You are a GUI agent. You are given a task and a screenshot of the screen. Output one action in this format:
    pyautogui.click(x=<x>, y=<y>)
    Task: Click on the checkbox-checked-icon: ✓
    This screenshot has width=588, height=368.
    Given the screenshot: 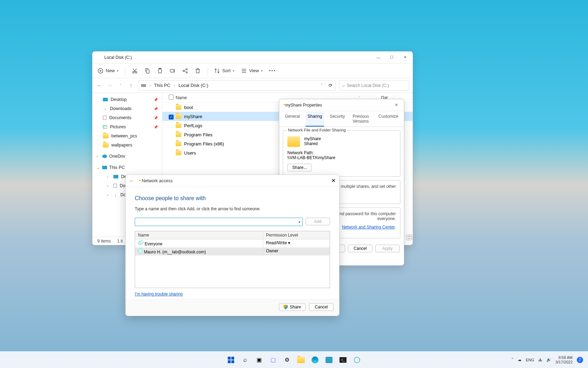 What is the action you would take?
    pyautogui.click(x=171, y=117)
    